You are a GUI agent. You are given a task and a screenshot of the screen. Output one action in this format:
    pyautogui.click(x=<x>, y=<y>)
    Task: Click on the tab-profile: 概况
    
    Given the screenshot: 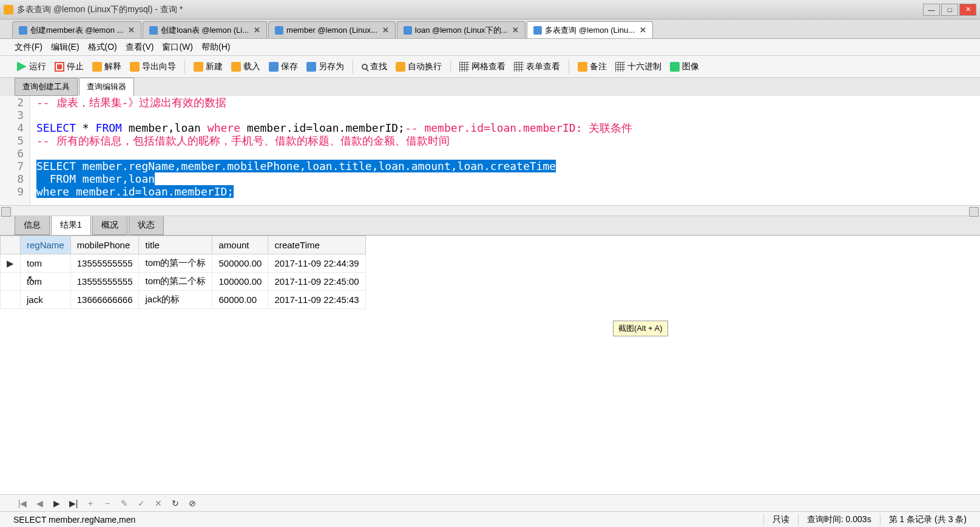 What is the action you would take?
    pyautogui.click(x=110, y=225)
    